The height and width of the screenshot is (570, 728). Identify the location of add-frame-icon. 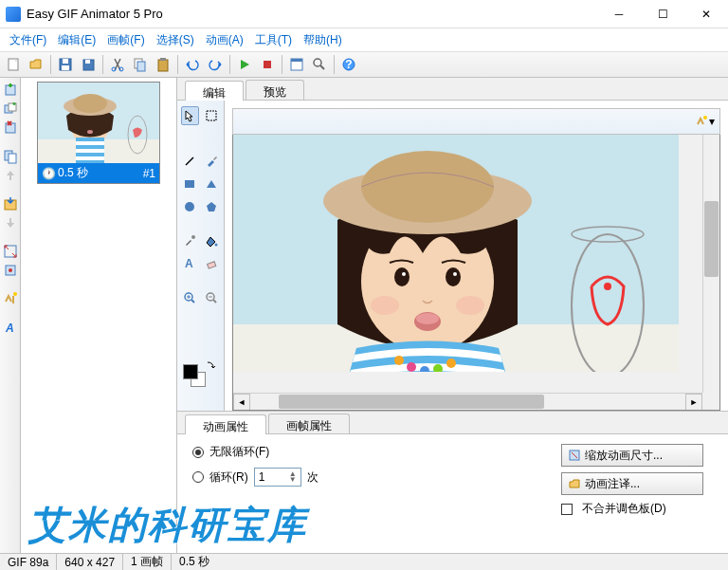
(10, 90).